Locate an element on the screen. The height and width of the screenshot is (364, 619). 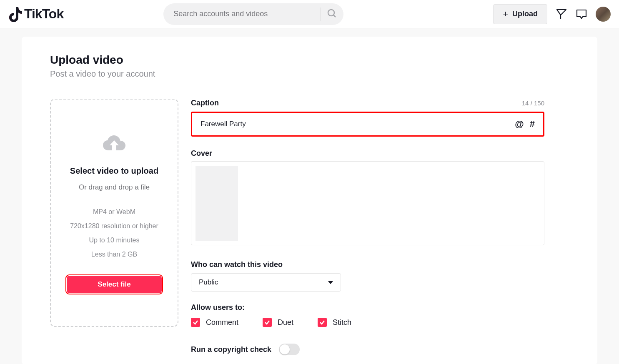
upload-hint: 720x1280 resolution or higher is located at coordinates (114, 226).